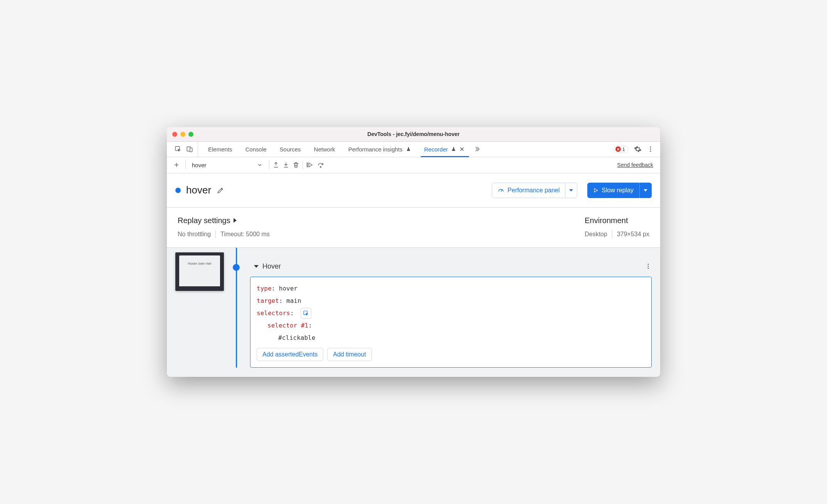 Image resolution: width=827 pixels, height=504 pixels. Describe the element at coordinates (414, 150) in the screenshot. I see `panel-tabs: Elements Console Sources Network Perform…` at that location.